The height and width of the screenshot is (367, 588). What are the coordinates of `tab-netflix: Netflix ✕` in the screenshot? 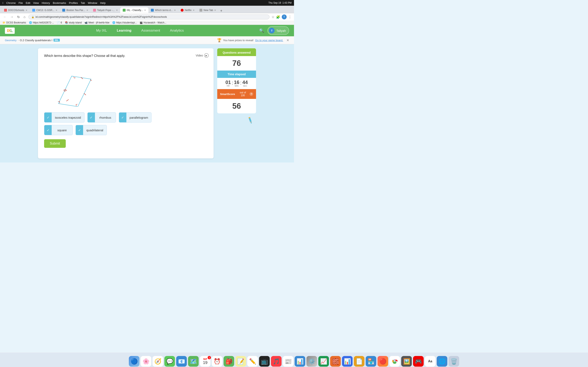 It's located at (188, 10).